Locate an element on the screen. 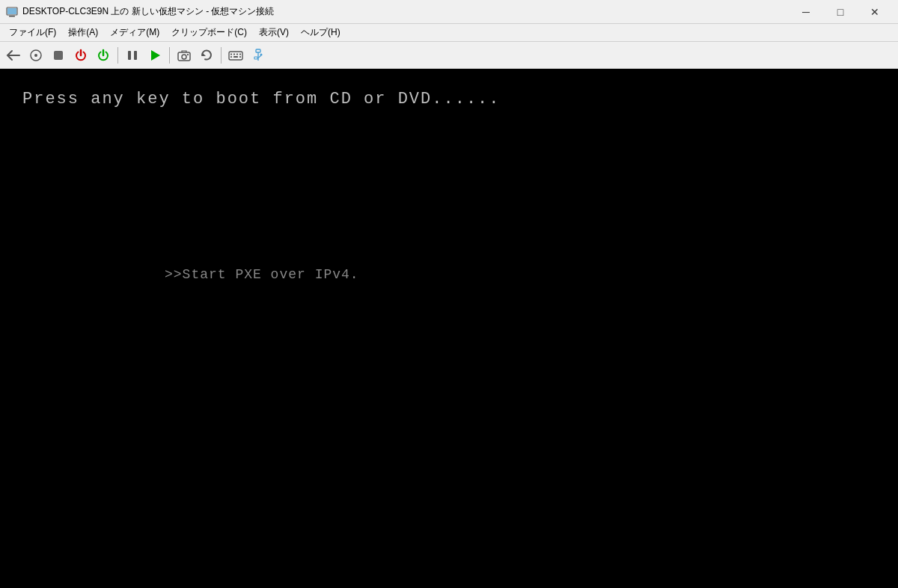  pause-icon is located at coordinates (132, 55).